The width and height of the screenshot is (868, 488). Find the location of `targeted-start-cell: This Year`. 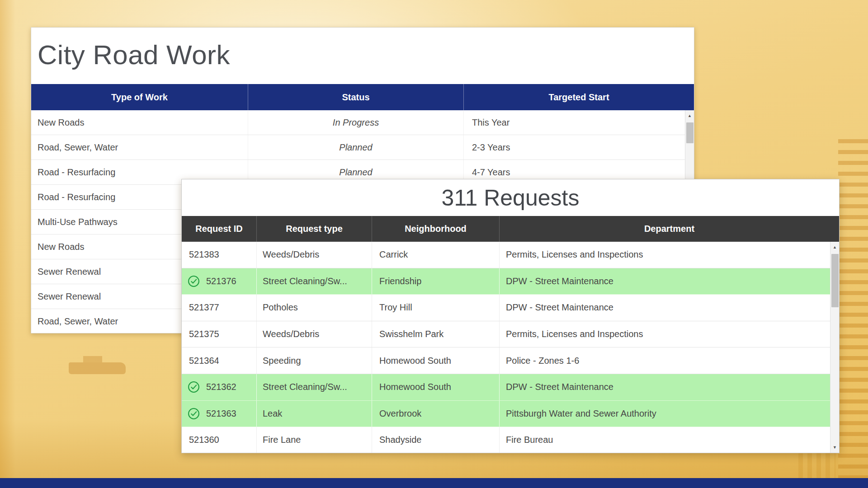

targeted-start-cell: This Year is located at coordinates (579, 122).